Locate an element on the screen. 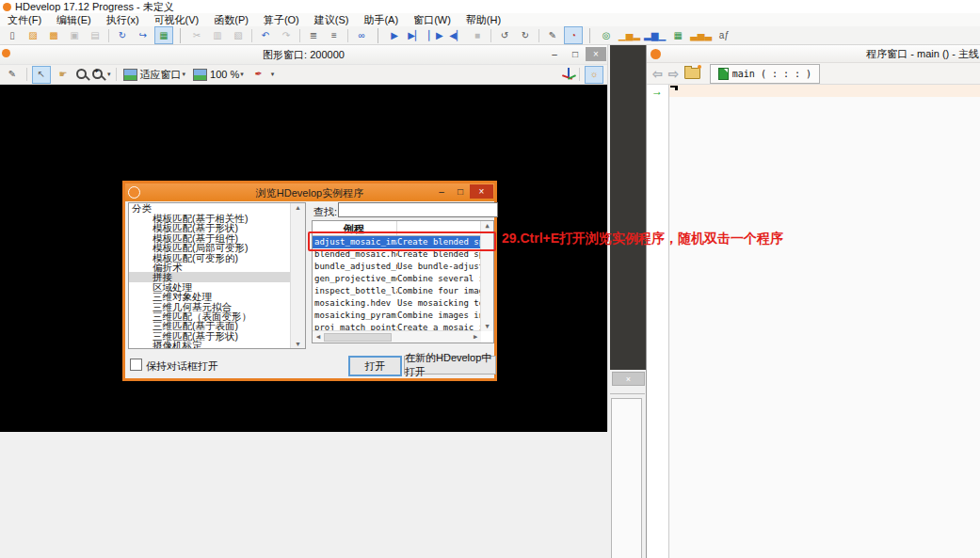 The height and width of the screenshot is (558, 980). program-window-titlebar: 程序窗口 - main () - 主线 is located at coordinates (813, 55).